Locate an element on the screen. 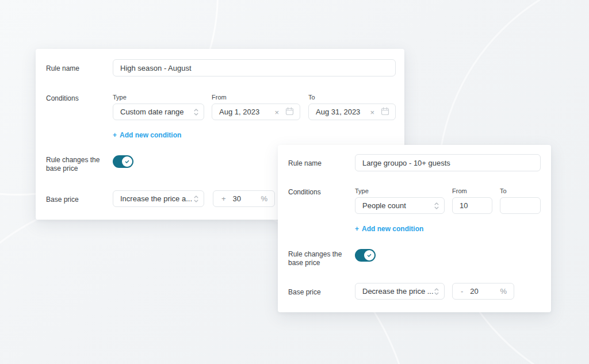 This screenshot has height=364, width=589. condition-from-group: From 10 is located at coordinates (472, 201).